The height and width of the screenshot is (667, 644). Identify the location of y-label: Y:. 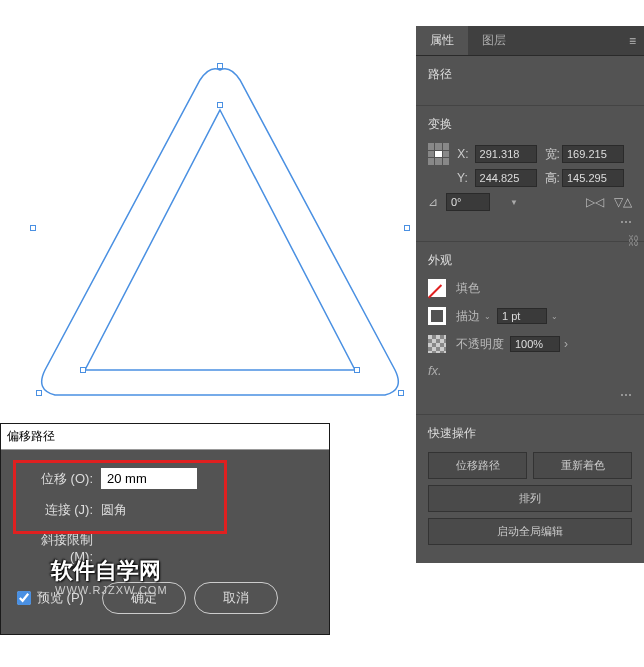
(466, 178).